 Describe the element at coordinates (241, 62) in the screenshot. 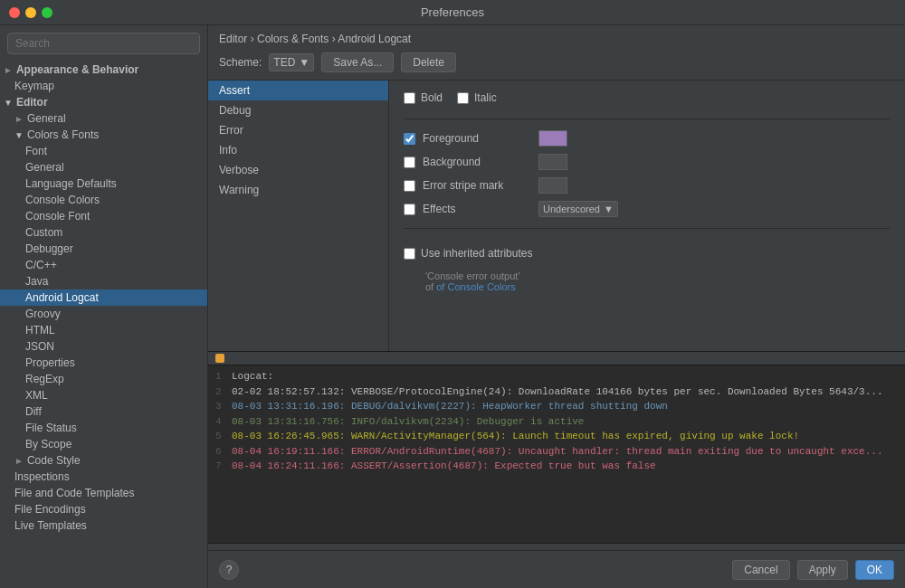

I see `scheme-label: Scheme:` at that location.